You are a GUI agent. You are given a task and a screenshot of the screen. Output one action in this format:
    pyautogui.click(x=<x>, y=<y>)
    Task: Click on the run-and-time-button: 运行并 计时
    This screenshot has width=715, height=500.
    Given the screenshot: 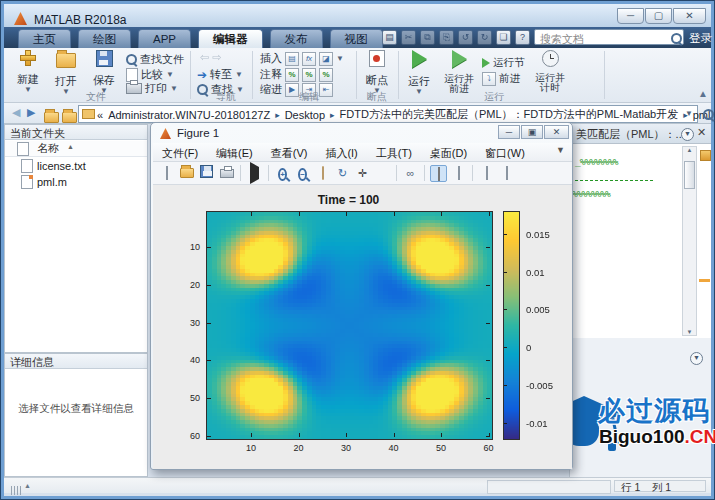 What is the action you would take?
    pyautogui.click(x=550, y=72)
    